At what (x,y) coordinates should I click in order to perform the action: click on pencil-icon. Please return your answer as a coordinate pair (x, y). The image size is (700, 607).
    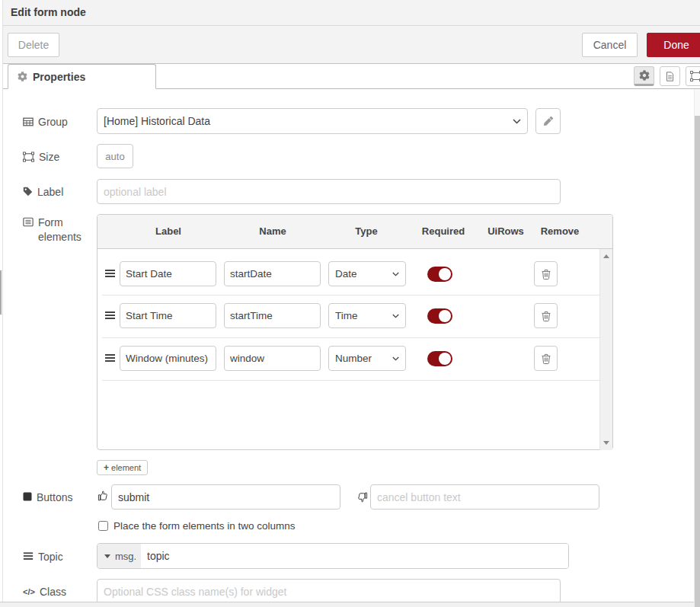
    Looking at the image, I should click on (548, 121).